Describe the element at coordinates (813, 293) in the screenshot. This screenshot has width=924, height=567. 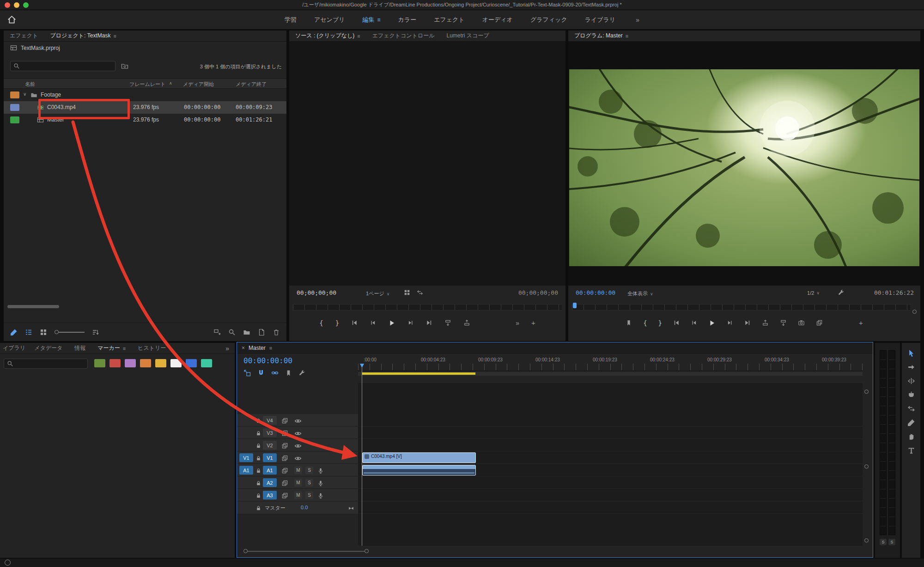
I see `program-resolution-dropdown: 1/2 ∨` at that location.